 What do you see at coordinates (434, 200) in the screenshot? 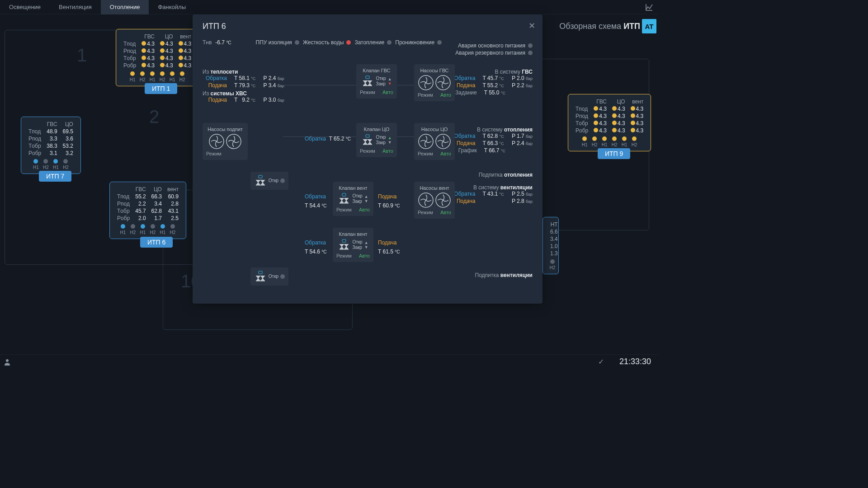
I see `pump-vent: Насосы вент РежимАвто` at bounding box center [434, 200].